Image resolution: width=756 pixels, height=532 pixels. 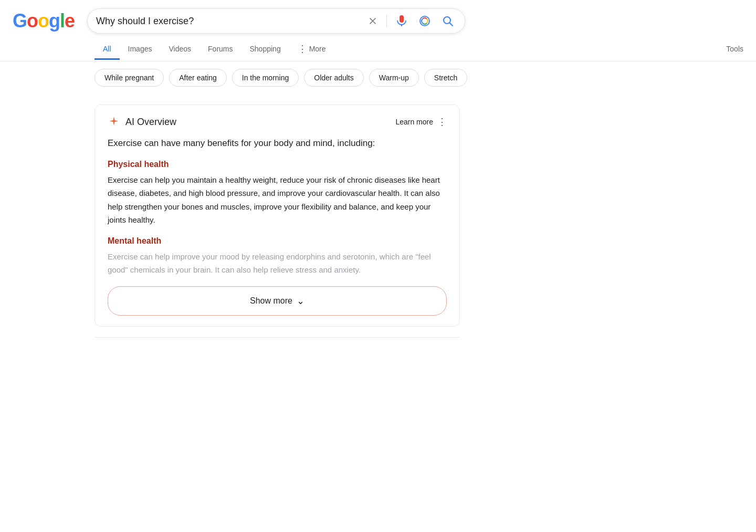 I want to click on show-more-label: Show more, so click(x=271, y=301).